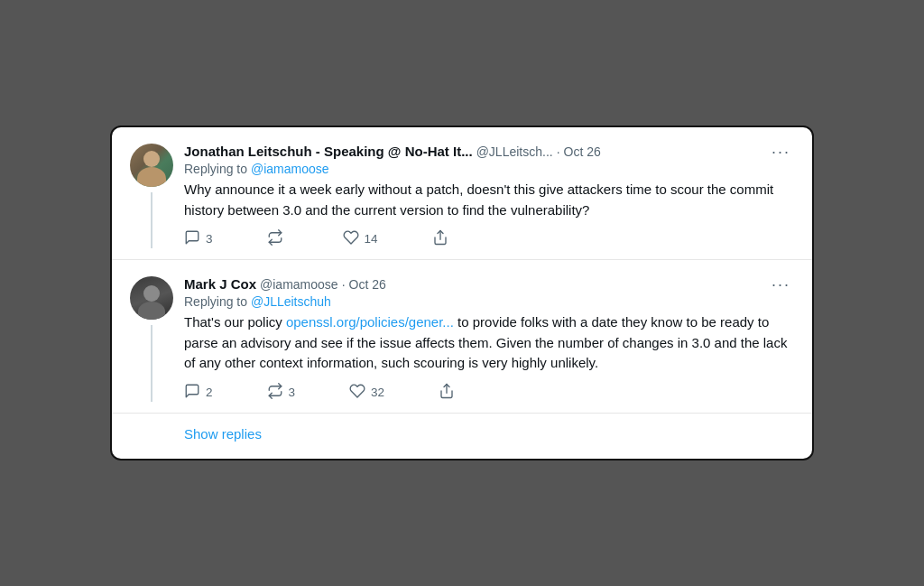 This screenshot has width=924, height=586. Describe the element at coordinates (489, 284) in the screenshot. I see `tweet-header-2: Mark J Cox @iamamoose · Oct 26 ···` at that location.